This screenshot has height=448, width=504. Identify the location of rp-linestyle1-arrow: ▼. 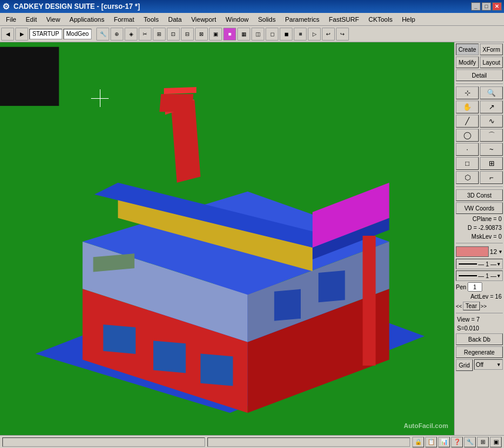
(499, 265).